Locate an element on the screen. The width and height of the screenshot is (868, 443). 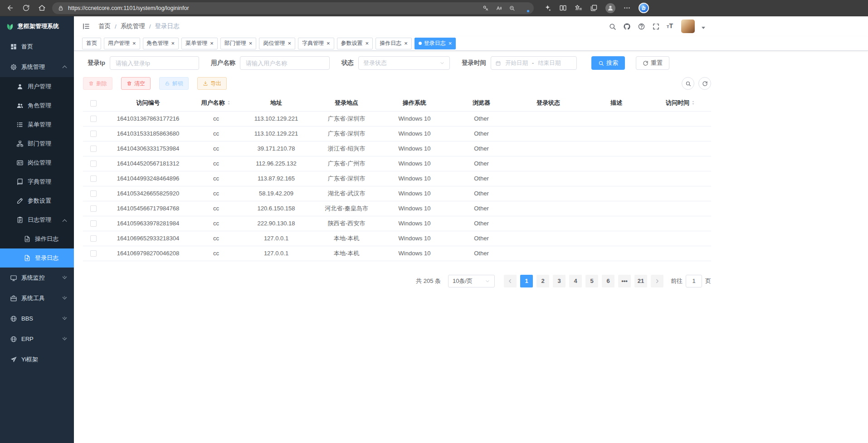
sidebar-item-dictionary-management: 字典管理 is located at coordinates (37, 182).